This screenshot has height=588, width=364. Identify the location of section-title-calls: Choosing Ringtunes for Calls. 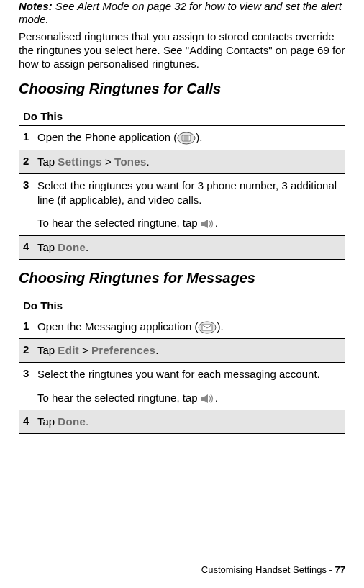
(182, 89).